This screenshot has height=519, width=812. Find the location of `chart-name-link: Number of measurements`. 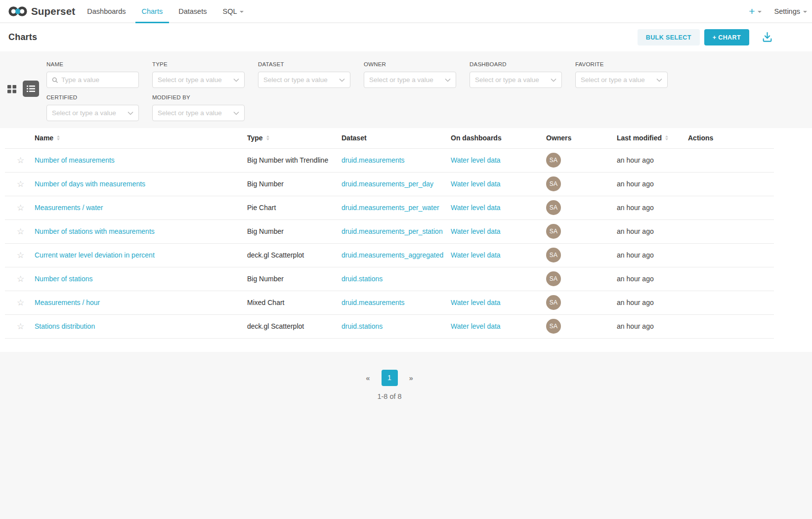

chart-name-link: Number of measurements is located at coordinates (75, 160).